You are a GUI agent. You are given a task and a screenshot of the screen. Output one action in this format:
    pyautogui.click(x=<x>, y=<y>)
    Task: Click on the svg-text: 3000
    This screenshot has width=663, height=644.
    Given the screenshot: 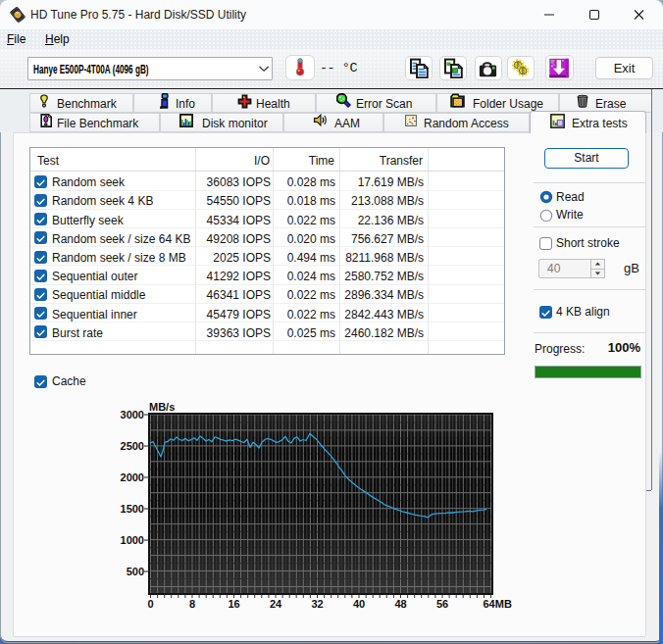 What is the action you would take?
    pyautogui.click(x=132, y=415)
    